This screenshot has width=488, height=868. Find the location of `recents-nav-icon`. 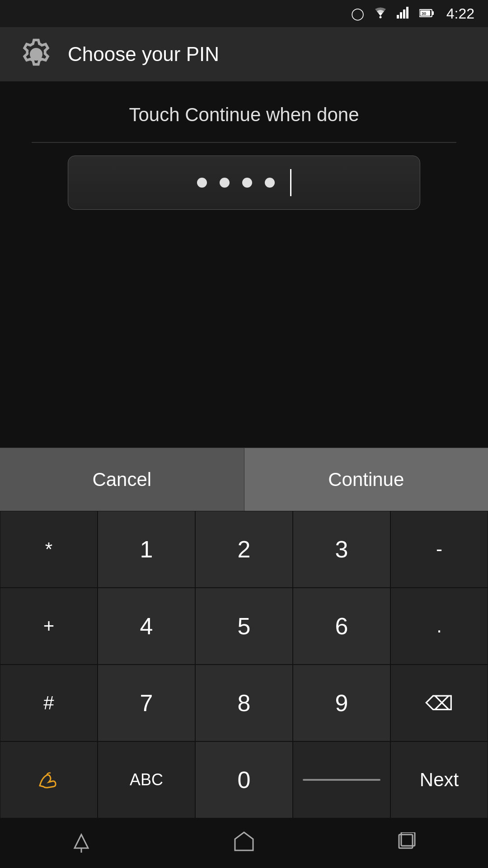

recents-nav-icon is located at coordinates (407, 841).